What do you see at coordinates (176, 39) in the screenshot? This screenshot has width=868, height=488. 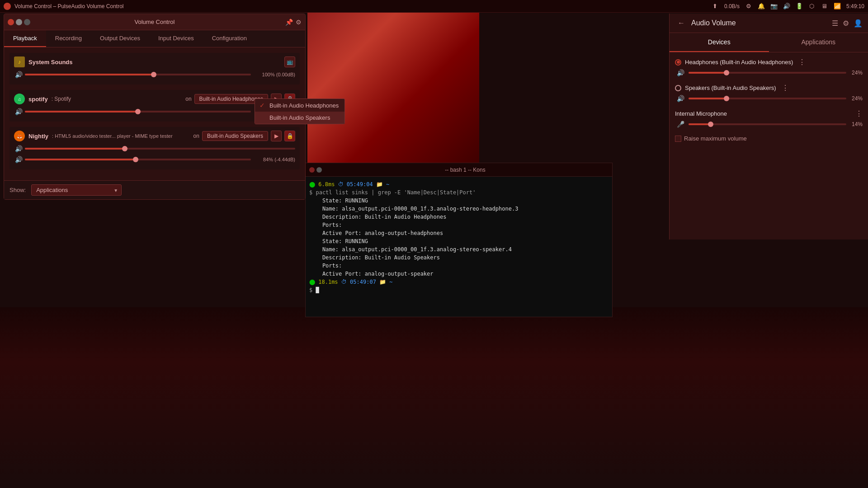 I see `tab-input-devices: Input Devices` at bounding box center [176, 39].